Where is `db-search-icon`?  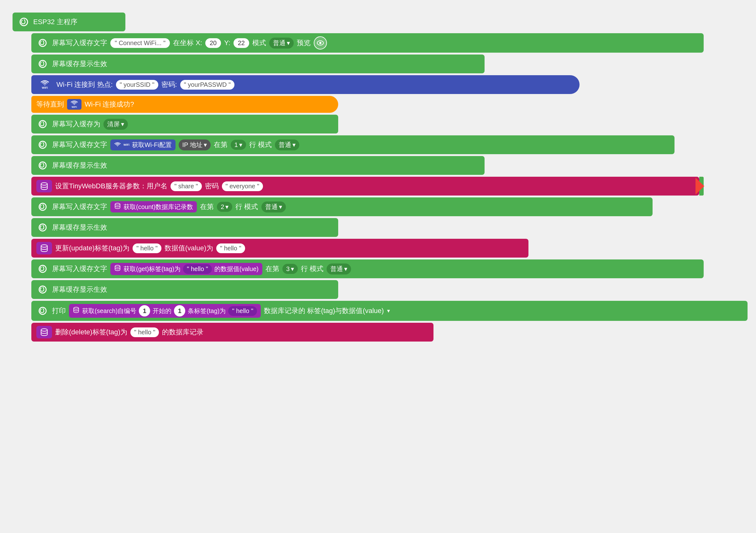 db-search-icon is located at coordinates (76, 311).